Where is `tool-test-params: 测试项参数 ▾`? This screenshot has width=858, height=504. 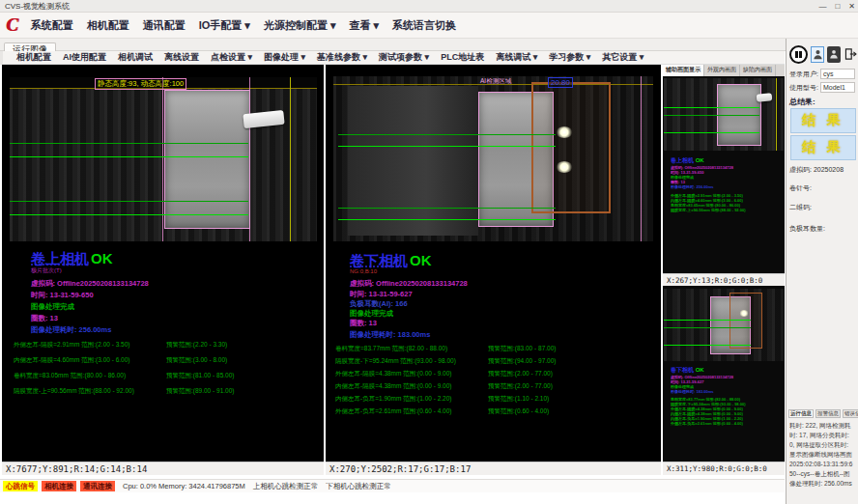
tool-test-params: 测试项参数 ▾ is located at coordinates (404, 58).